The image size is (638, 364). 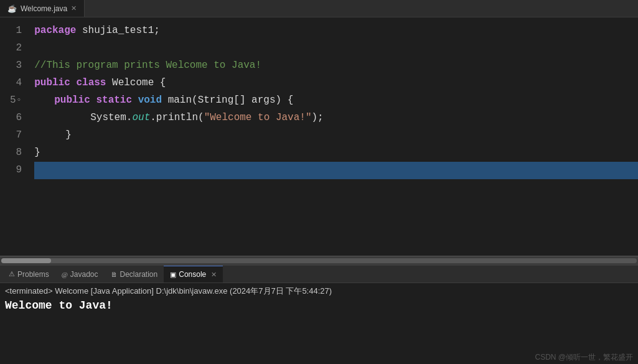 What do you see at coordinates (94, 83) in the screenshot?
I see `keyword-class: class` at bounding box center [94, 83].